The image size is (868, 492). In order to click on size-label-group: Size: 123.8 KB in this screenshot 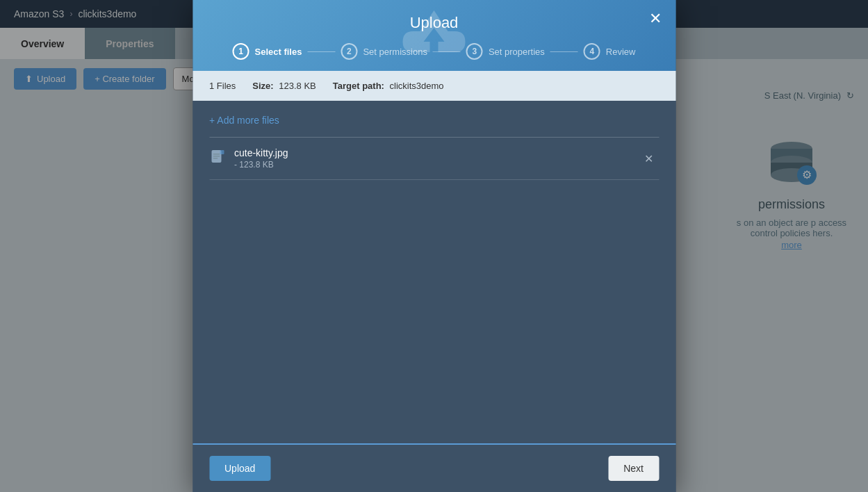, I will do `click(284, 86)`.